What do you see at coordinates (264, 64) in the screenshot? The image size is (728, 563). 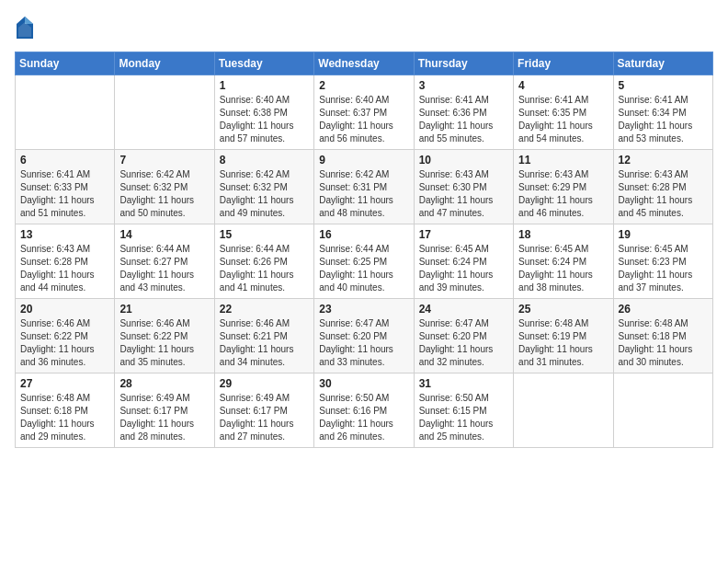 I see `weekday-header: Tuesday` at bounding box center [264, 64].